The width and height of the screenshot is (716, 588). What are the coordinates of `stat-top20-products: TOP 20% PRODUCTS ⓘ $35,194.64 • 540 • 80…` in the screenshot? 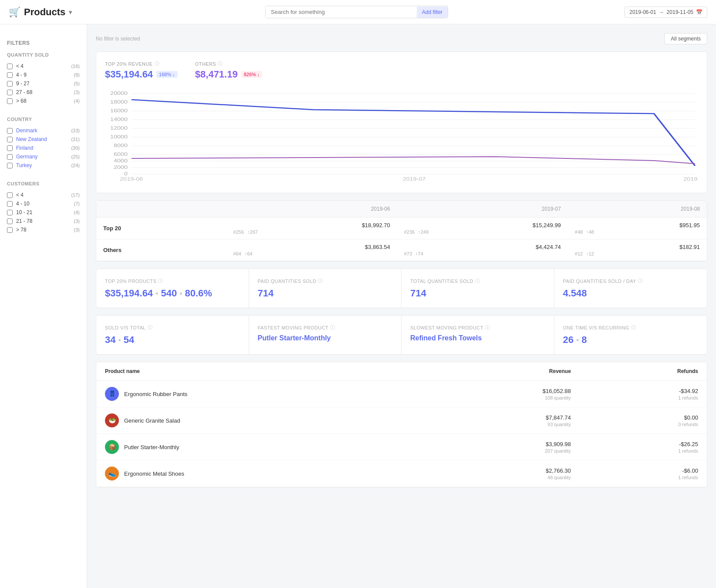 It's located at (172, 288).